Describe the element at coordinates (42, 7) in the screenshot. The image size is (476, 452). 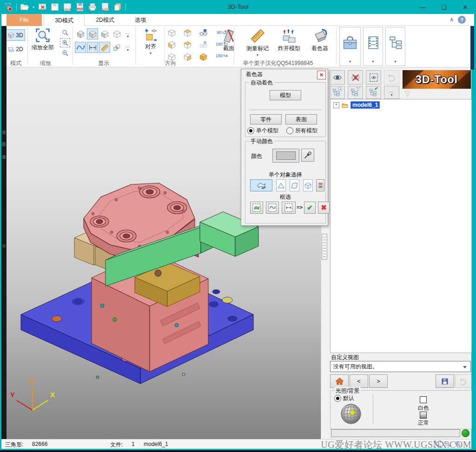
I see `close-file-icon` at that location.